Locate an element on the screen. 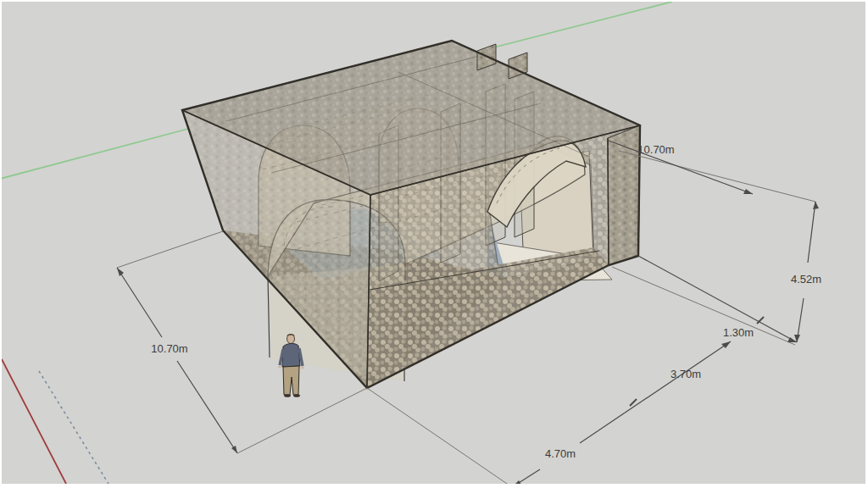 This screenshot has width=868, height=488. red-axis-line is located at coordinates (34, 422).